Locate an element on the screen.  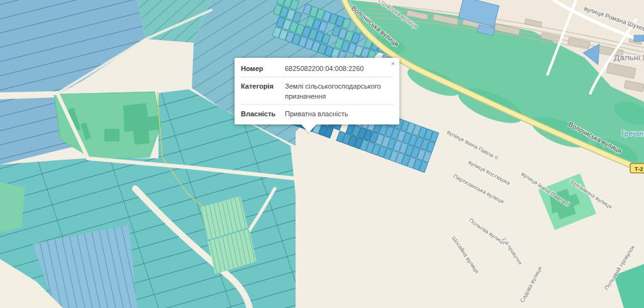
popup-row-ownership: Власність Приватна власність is located at coordinates (317, 113).